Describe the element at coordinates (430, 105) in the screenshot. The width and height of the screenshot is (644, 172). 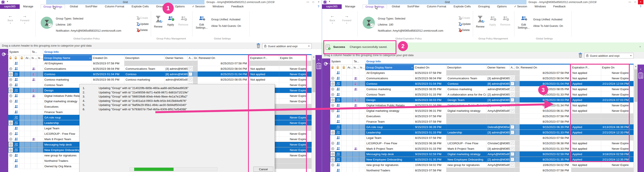
I see `cell-created: 8/25/2023 01:34 PM` at that location.